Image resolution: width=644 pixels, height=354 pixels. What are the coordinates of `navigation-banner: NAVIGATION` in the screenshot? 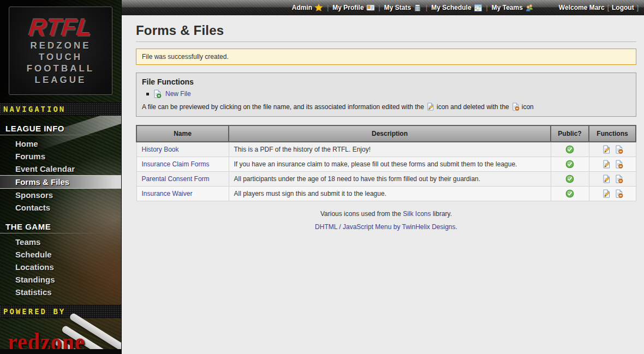 It's located at (61, 109).